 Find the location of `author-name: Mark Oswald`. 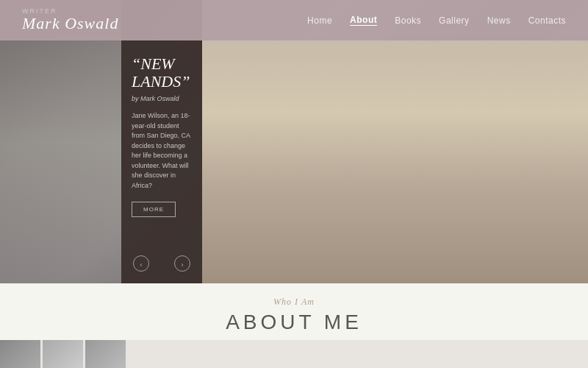

author-name: Mark Oswald is located at coordinates (71, 24).